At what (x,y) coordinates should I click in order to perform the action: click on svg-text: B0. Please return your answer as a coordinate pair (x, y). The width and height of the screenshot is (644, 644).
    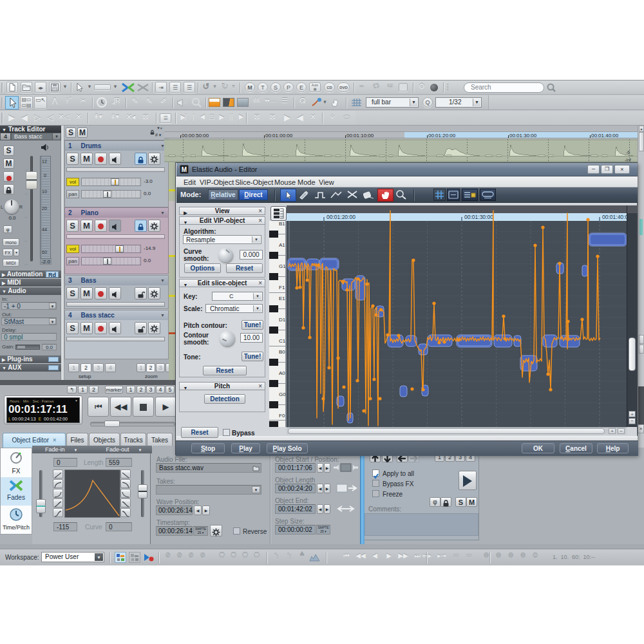
    Looking at the image, I should click on (282, 352).